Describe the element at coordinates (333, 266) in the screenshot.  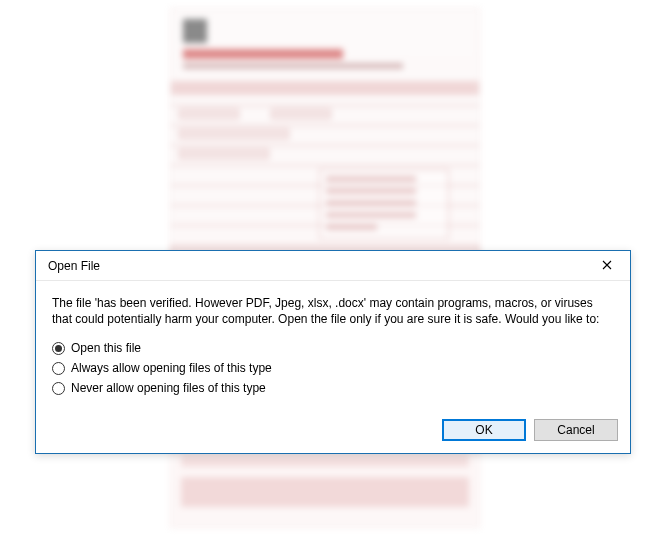
I see `dialog-titlebar: Open File` at that location.